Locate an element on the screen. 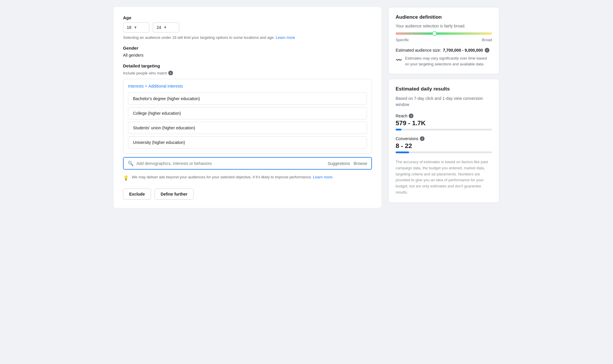 The height and width of the screenshot is (364, 613). browse-button: Browse is located at coordinates (361, 163).